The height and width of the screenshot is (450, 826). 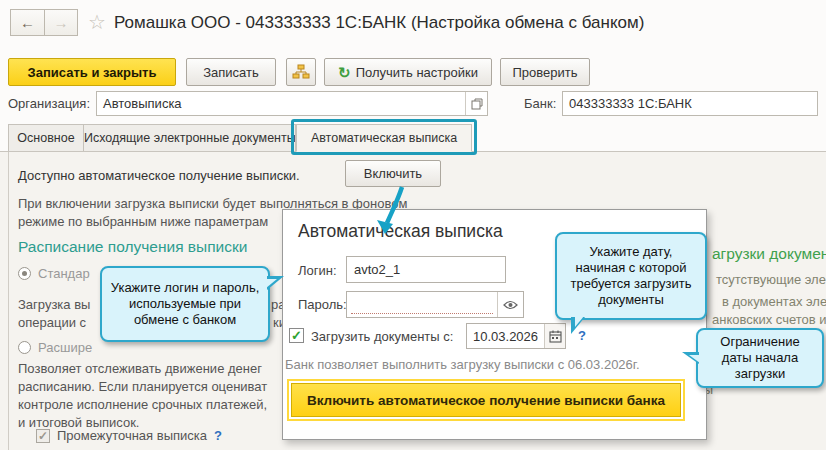 I want to click on calendar-icon, so click(x=554, y=336).